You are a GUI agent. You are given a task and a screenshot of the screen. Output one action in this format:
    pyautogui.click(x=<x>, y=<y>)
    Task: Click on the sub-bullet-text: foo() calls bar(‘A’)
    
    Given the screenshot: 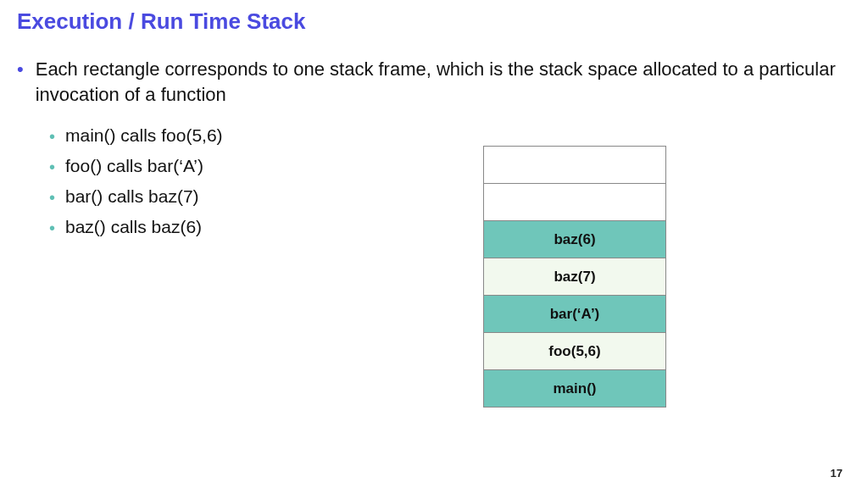 What is the action you would take?
    pyautogui.click(x=134, y=166)
    